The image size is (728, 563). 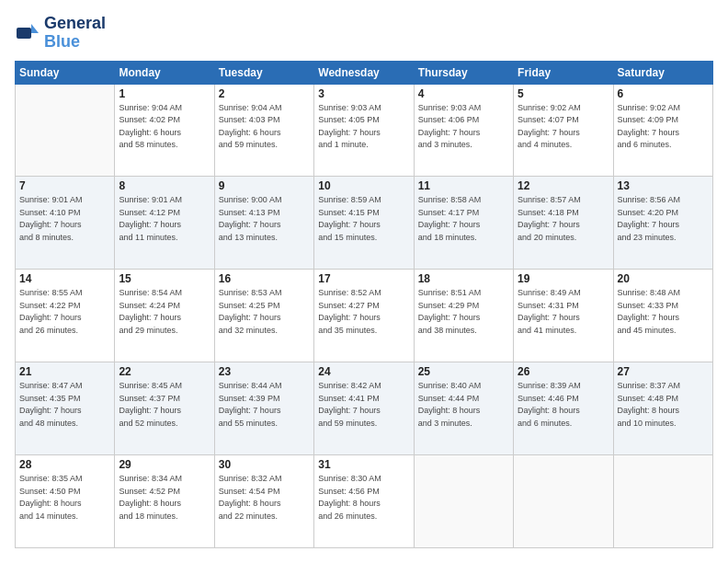 I want to click on day-number: 16, so click(x=265, y=279).